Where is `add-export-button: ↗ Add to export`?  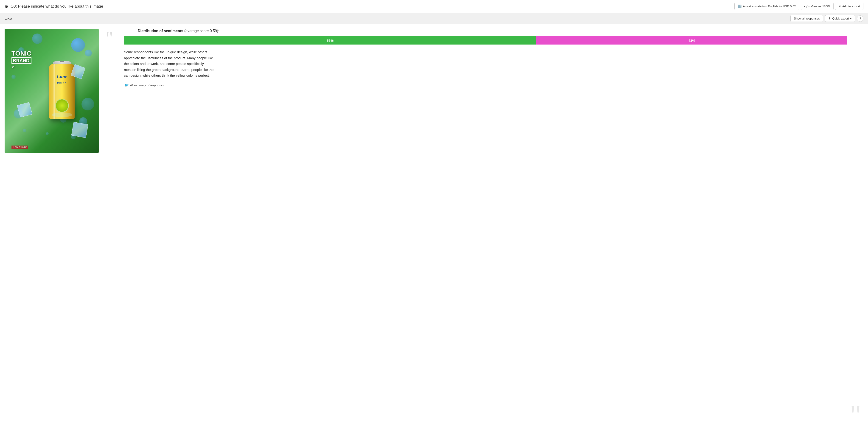 add-export-button: ↗ Add to export is located at coordinates (849, 6).